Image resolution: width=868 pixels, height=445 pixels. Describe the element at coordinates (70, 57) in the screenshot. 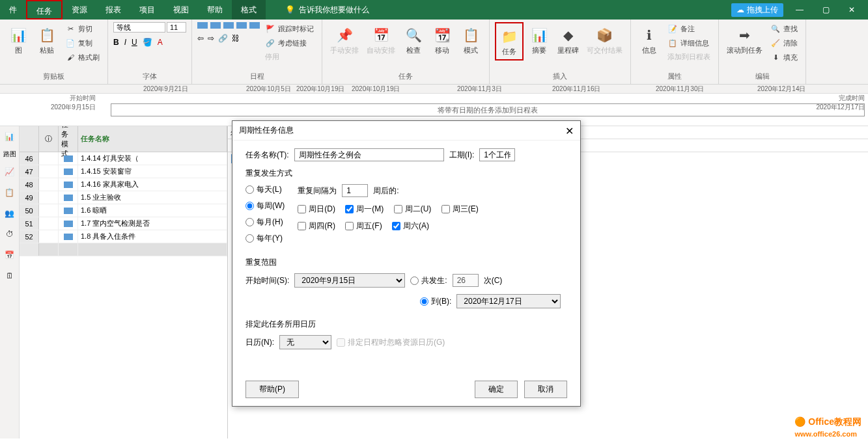

I see `brush-icon: 🖌` at that location.